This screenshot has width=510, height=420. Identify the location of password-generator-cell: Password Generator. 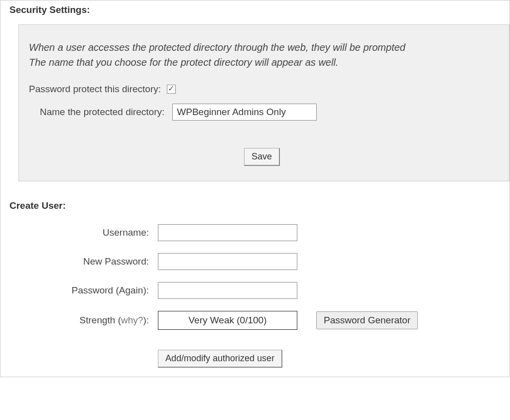
(408, 320).